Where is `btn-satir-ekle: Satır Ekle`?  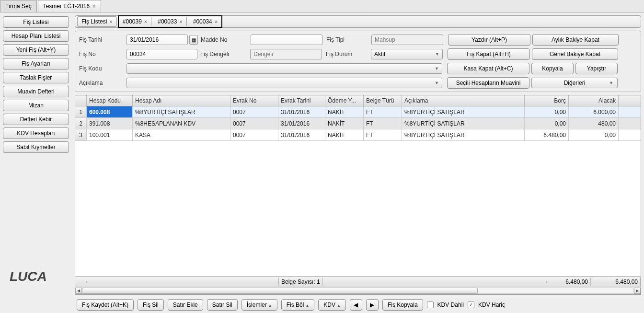
btn-satir-ekle: Satır Ekle is located at coordinates (185, 305).